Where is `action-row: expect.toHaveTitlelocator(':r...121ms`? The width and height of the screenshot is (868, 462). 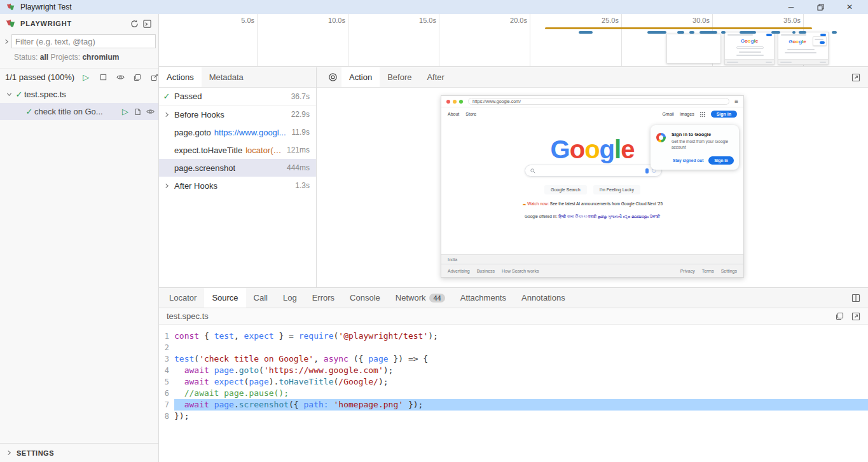
action-row: expect.toHaveTitlelocator(':r...121ms is located at coordinates (238, 150).